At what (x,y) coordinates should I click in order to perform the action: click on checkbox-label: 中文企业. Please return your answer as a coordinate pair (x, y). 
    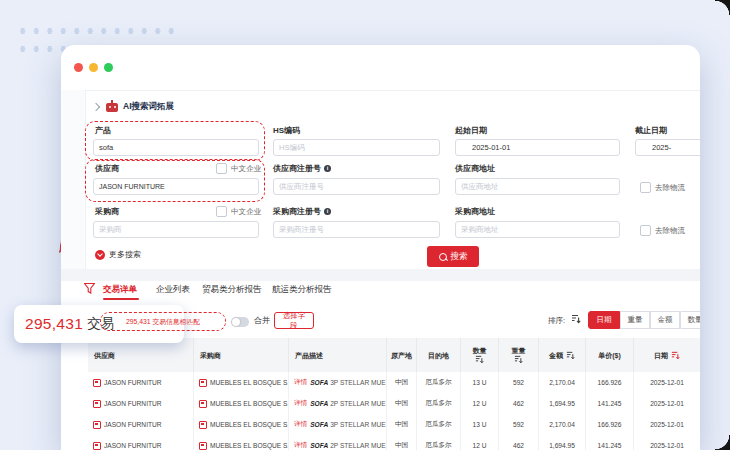
    Looking at the image, I should click on (246, 212).